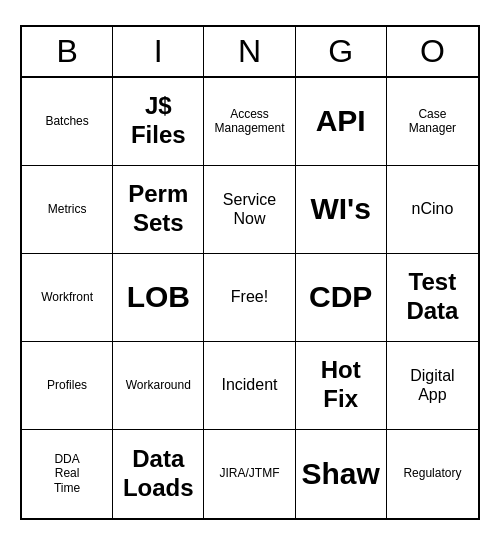  Describe the element at coordinates (432, 385) in the screenshot. I see `cell-text: DigitalApp` at that location.